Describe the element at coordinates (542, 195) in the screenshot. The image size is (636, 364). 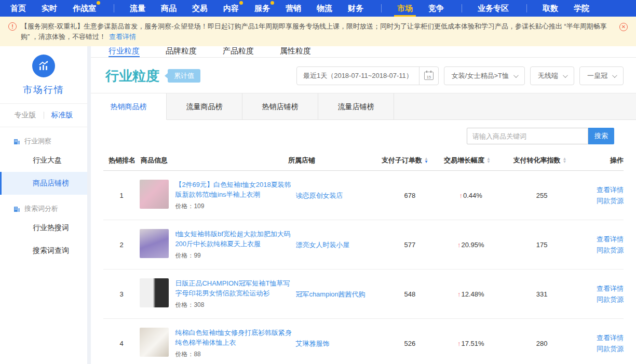
I see `index-cell: 255` at that location.